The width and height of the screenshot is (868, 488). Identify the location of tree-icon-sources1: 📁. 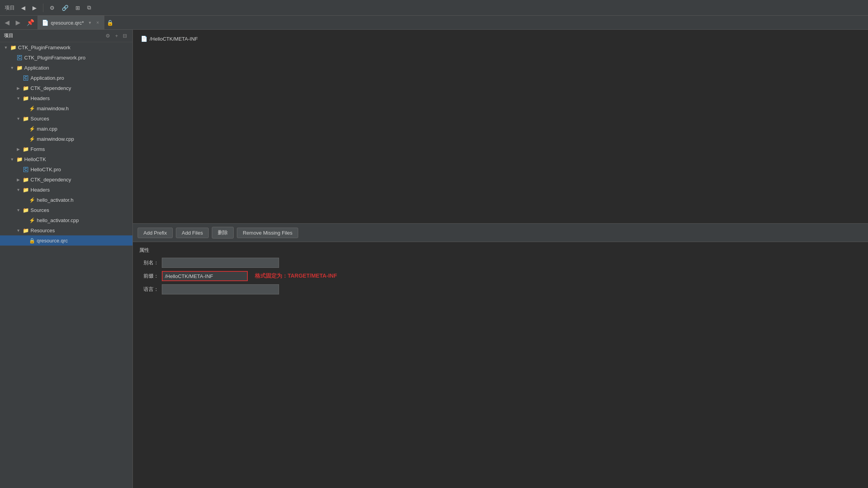
(26, 118).